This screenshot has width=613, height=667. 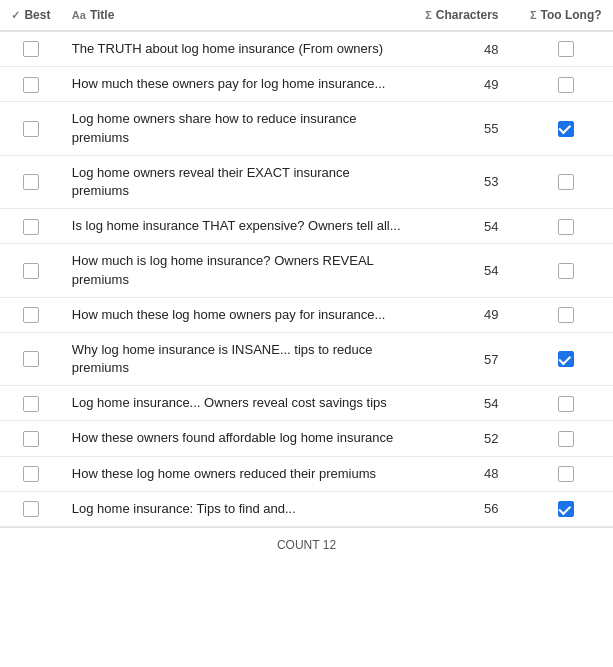 I want to click on title-cell: The TRUTH about log home insurance (From…, so click(x=237, y=49).